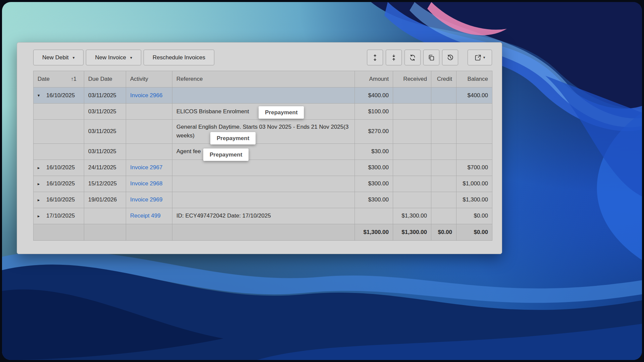 This screenshot has width=644, height=362. I want to click on column-header-received: Received, so click(412, 79).